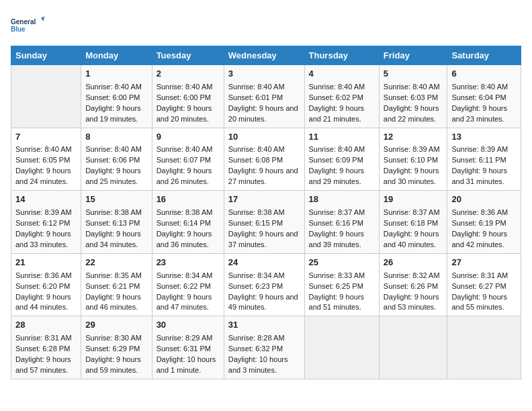 This screenshot has width=532, height=411. Describe the element at coordinates (113, 365) in the screenshot. I see `daylight-text: Daylight: 9 hours and 59 minutes.` at that location.